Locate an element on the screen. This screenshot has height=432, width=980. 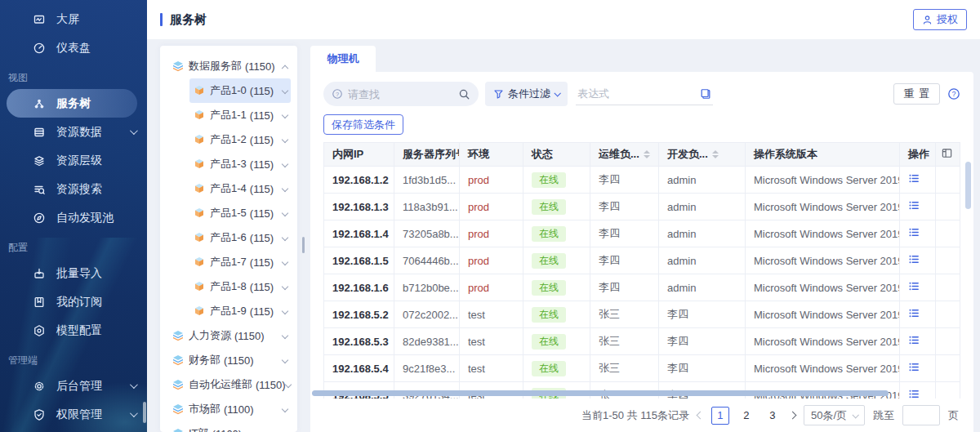
tree-node-product: 产品1-7 (115) is located at coordinates (240, 262).